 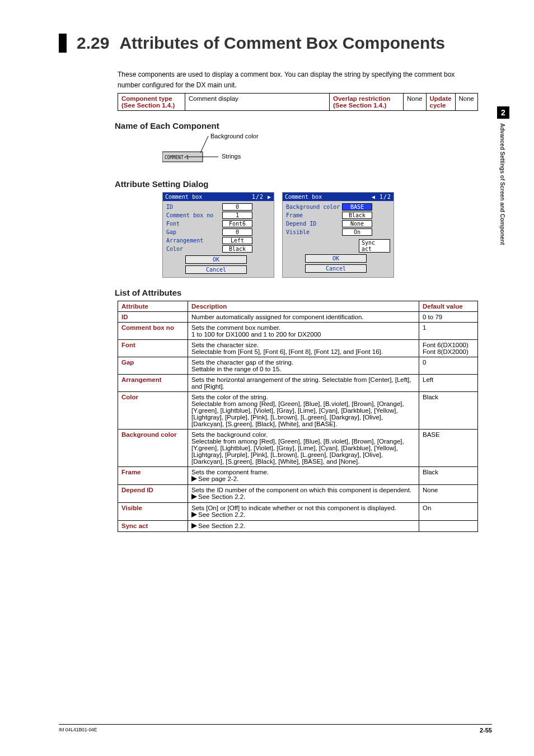 What do you see at coordinates (153, 476) in the screenshot?
I see `attr-name-cell: Frame` at bounding box center [153, 476].